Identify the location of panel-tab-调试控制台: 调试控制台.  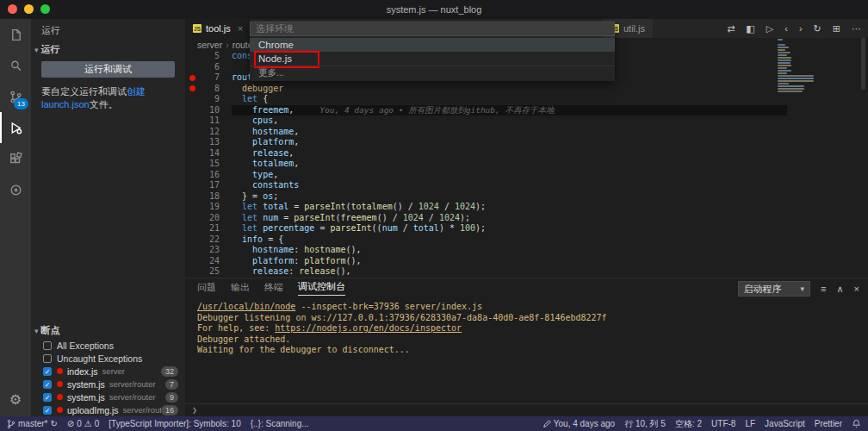
(322, 288).